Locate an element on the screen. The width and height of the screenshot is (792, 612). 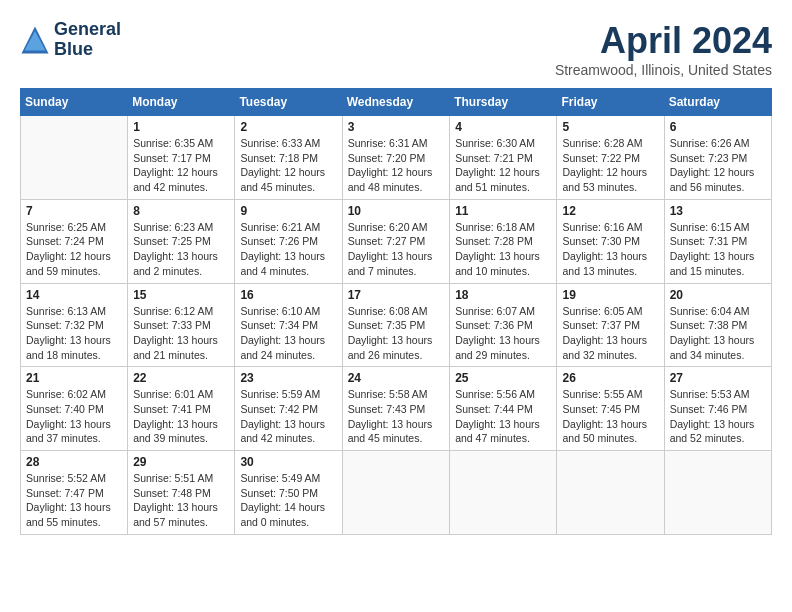
day-cell: 18Sunrise: 6:07 AMSunset: 7:36 PMDayligh… is located at coordinates (504, 325).